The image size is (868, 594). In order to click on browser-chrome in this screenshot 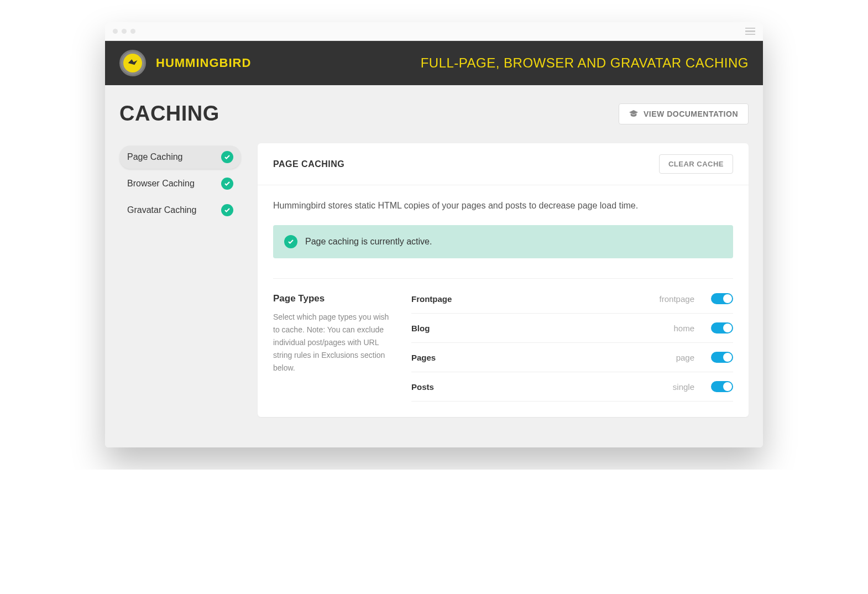, I will do `click(434, 32)`.